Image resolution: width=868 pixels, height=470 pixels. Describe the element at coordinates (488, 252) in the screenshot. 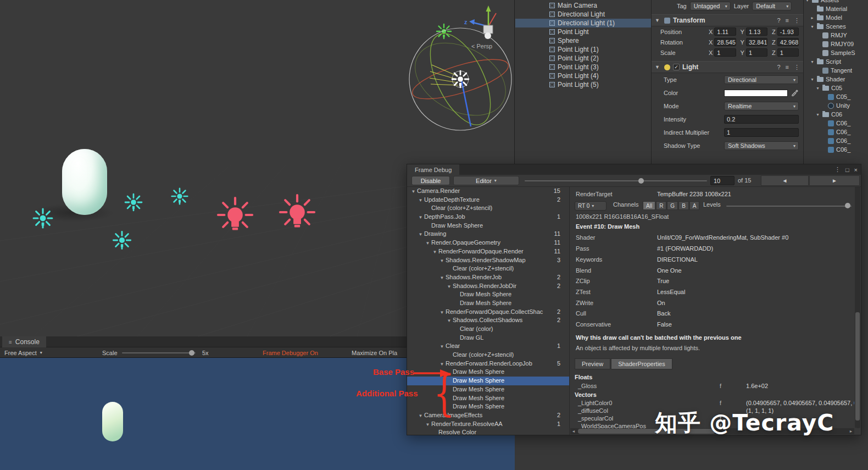

I see `frame-event-row: ▼RenderForwardOpaque.Render11` at that location.